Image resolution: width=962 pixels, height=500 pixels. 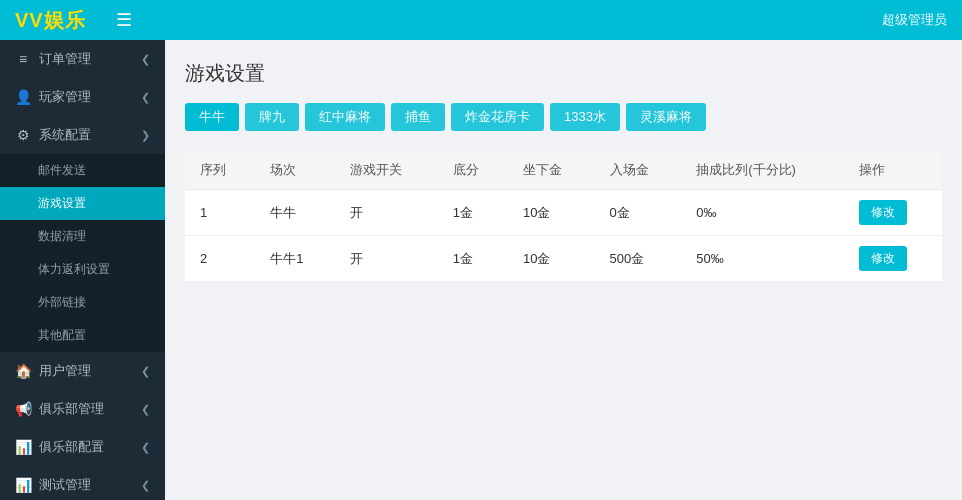 What do you see at coordinates (65, 59) in the screenshot?
I see `sidebar-label-order: 订单管理` at bounding box center [65, 59].